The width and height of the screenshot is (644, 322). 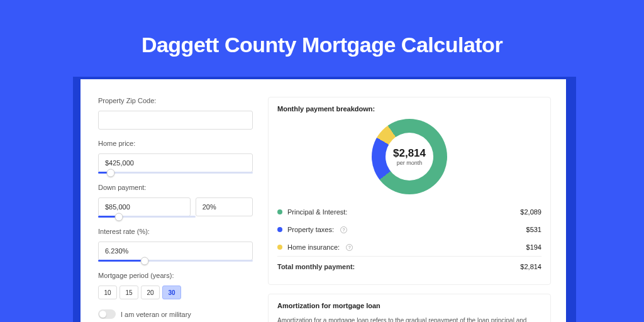 I want to click on page-title: Daggett County Mortgage Calculator, so click(x=322, y=45).